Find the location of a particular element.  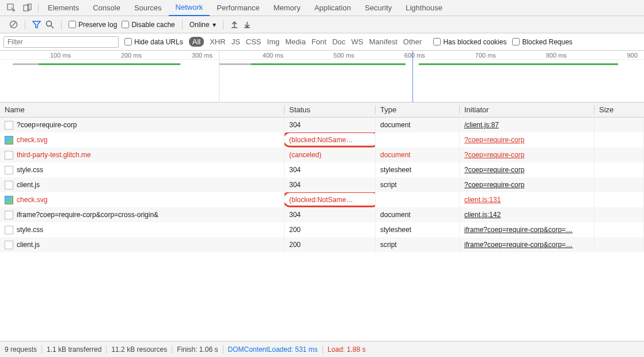

tab-sources: Sources is located at coordinates (148, 8).